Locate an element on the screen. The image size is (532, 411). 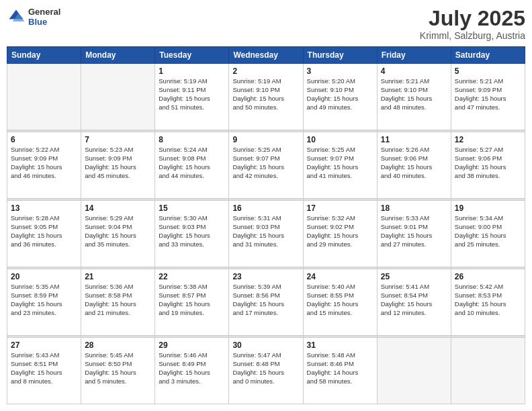
calendar-cell: 4Sunrise: 5:21 AM Sunset: 9:10 PM Daylig… is located at coordinates (414, 97).